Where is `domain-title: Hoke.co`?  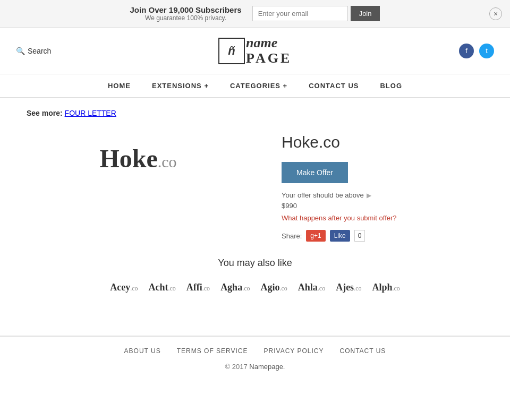 domain-title: Hoke.co is located at coordinates (388, 142).